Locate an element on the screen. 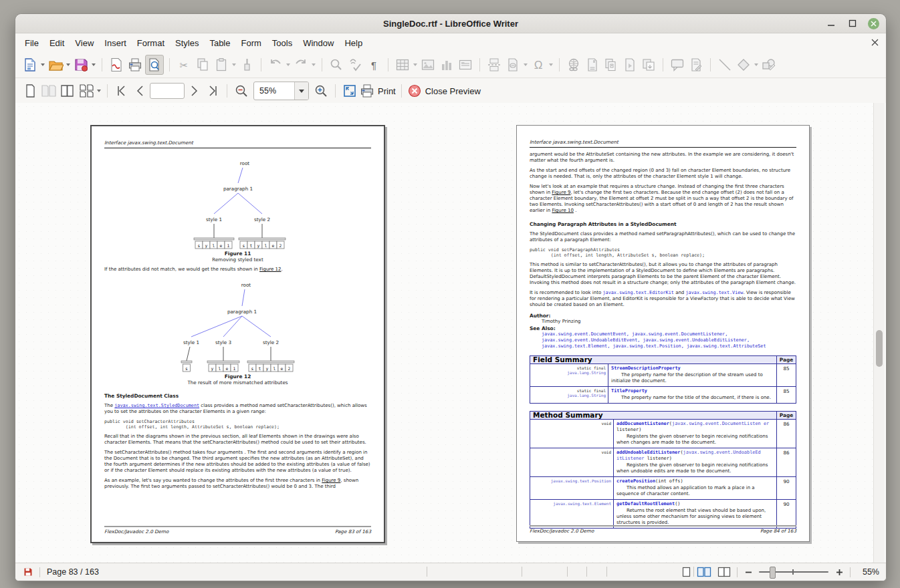 The width and height of the screenshot is (900, 588). menu-table: Table is located at coordinates (219, 43).